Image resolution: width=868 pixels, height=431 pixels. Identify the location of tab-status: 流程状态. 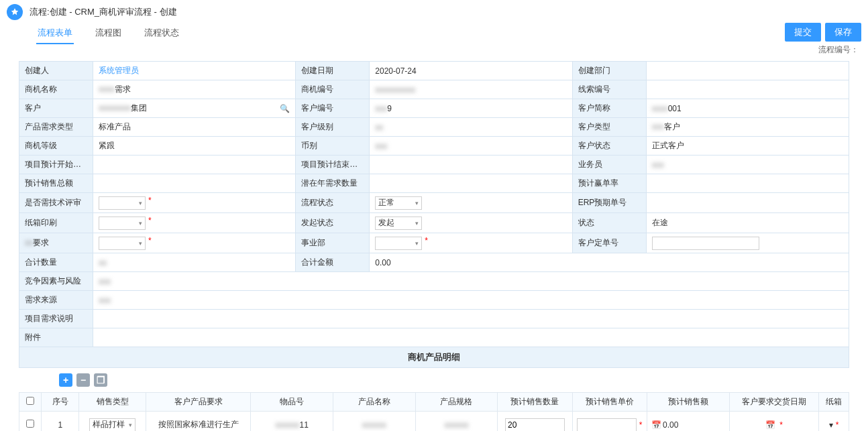
(162, 34).